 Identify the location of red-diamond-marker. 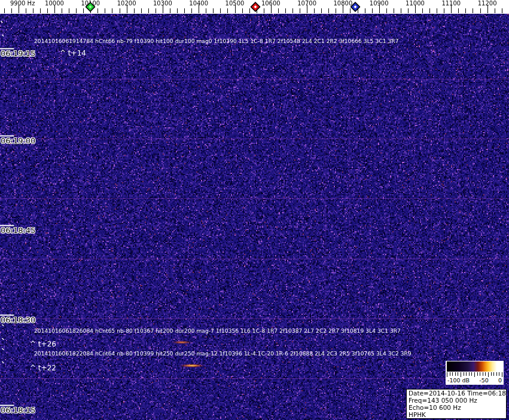
(255, 7).